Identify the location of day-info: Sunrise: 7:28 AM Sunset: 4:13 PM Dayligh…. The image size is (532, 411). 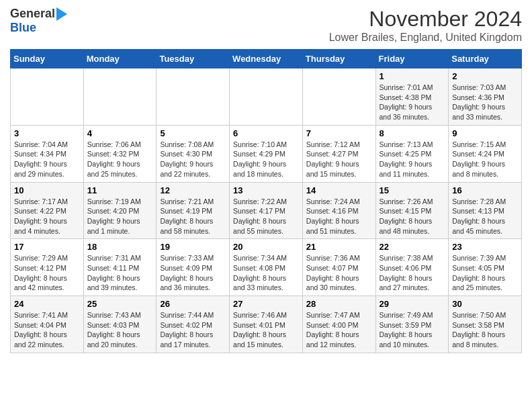
(485, 216).